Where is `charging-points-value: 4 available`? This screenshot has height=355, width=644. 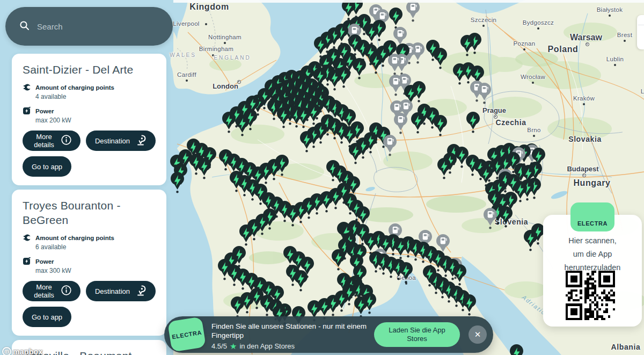
charging-points-value: 4 available is located at coordinates (96, 97).